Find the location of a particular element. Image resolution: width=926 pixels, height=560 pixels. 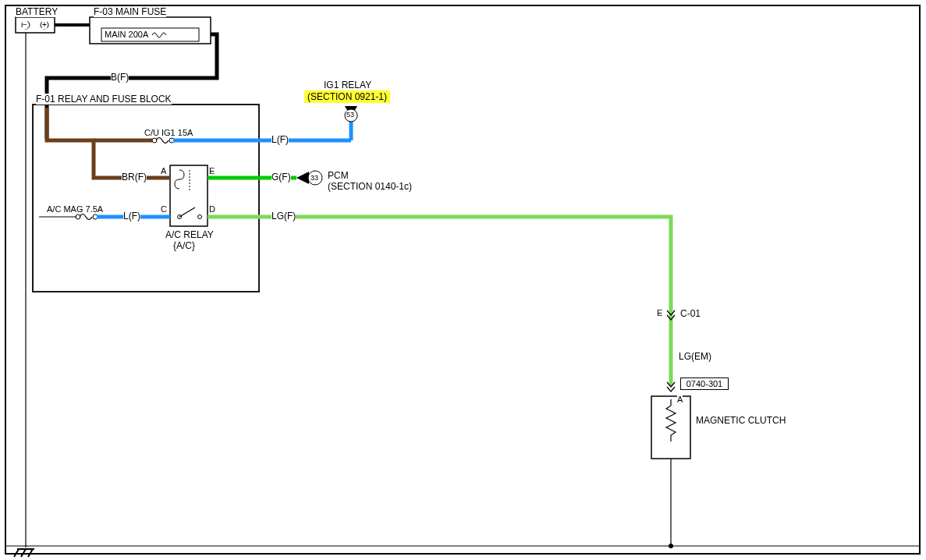

acrelay-label2: {A/C} is located at coordinates (184, 246).